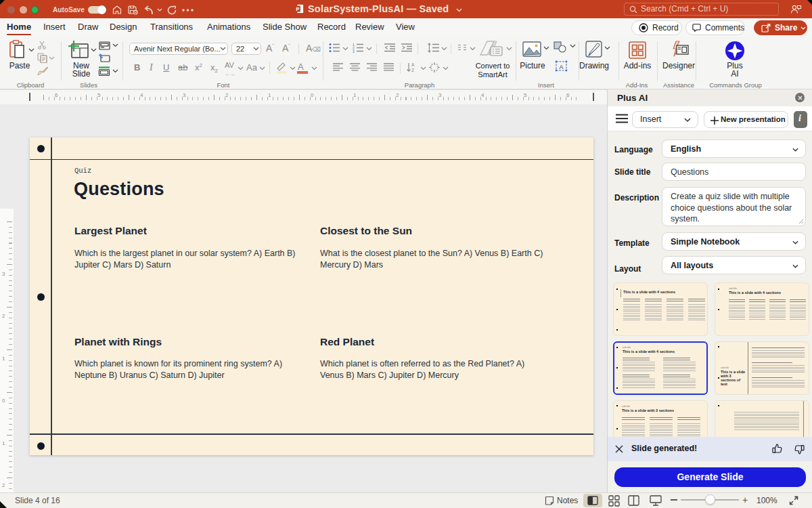 This screenshot has height=508, width=812. Describe the element at coordinates (298, 9) in the screenshot. I see `svg-text: P` at that location.